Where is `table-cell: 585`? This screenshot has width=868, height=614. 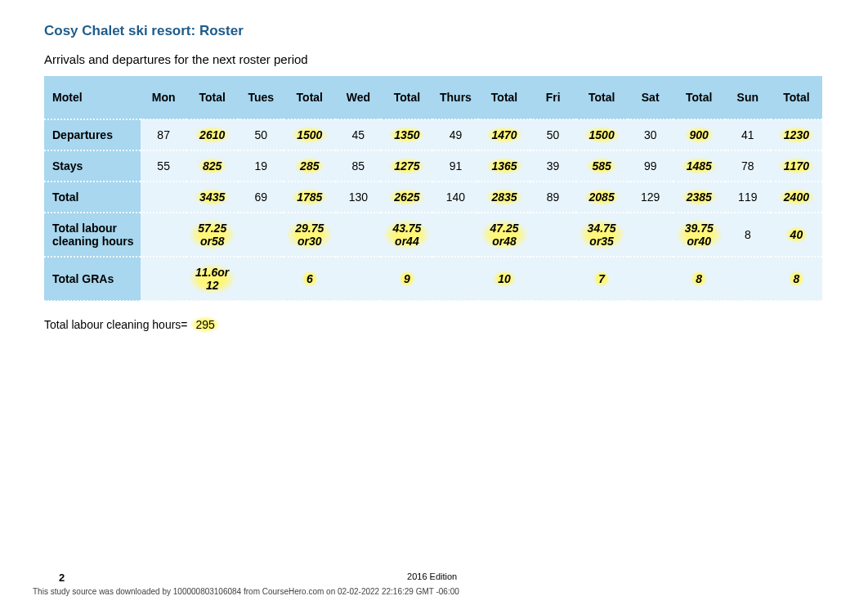 table-cell: 585 is located at coordinates (602, 166).